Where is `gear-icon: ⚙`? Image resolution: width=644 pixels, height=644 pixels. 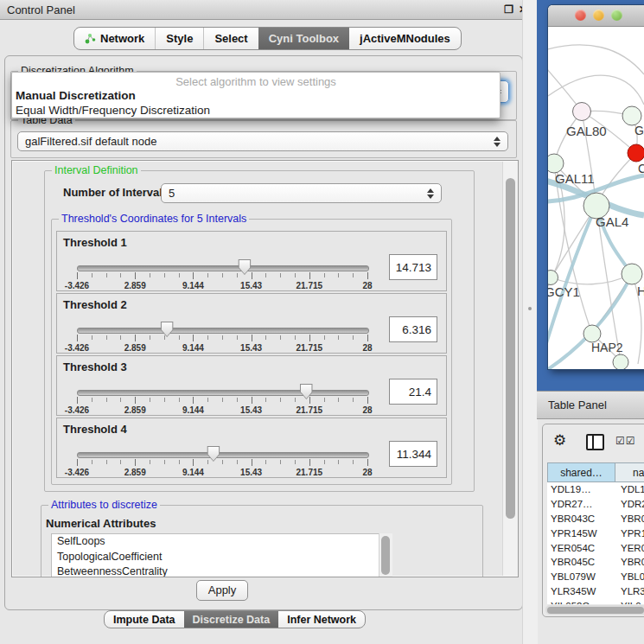 gear-icon: ⚙ is located at coordinates (560, 441).